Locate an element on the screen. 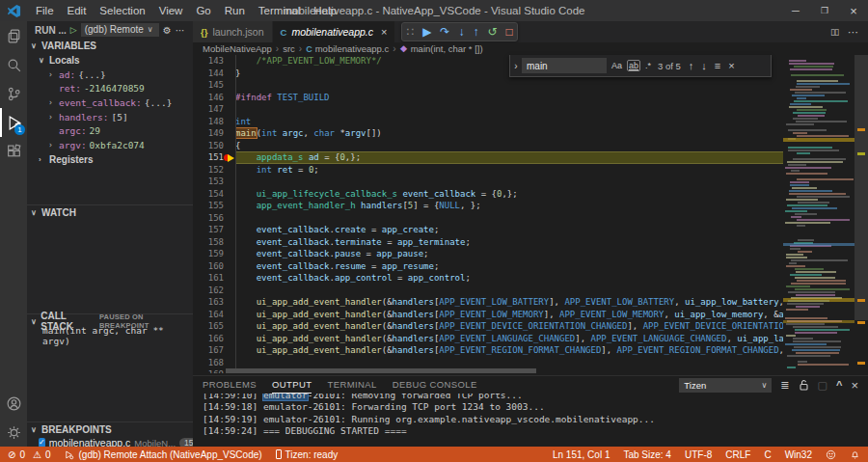 The height and width of the screenshot is (462, 868). panel-tab-terminal: TERMINAL is located at coordinates (351, 385).